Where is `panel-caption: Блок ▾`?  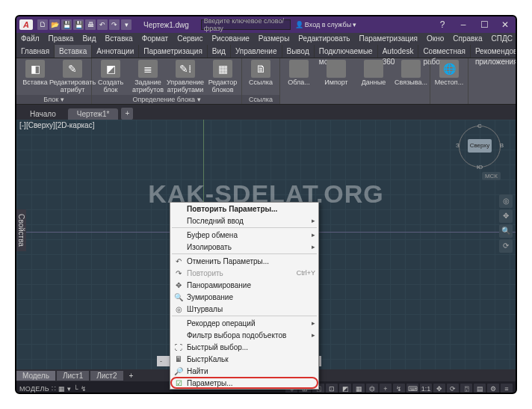 panel-caption: Блок ▾ is located at coordinates (54, 99).